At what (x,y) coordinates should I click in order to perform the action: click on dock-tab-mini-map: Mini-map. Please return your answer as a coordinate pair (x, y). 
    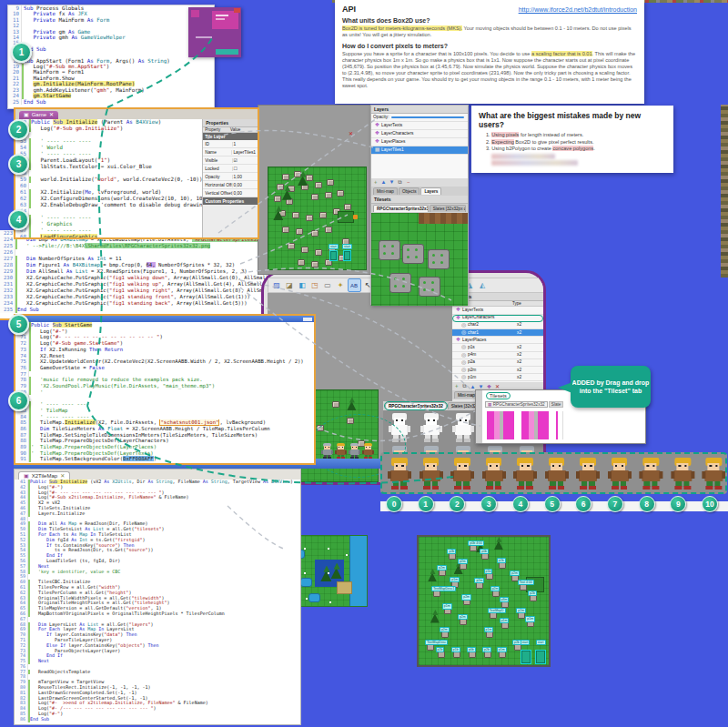
    Looking at the image, I should click on (386, 191).